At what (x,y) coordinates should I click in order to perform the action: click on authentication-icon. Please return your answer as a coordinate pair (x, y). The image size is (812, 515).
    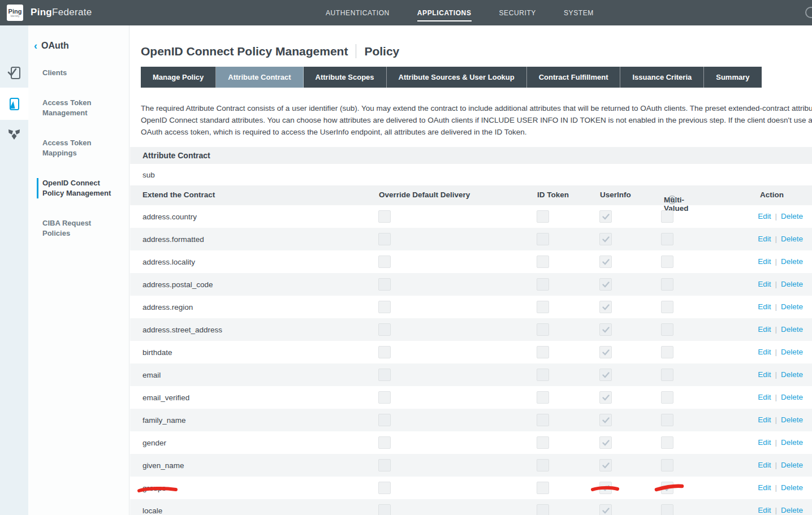
    Looking at the image, I should click on (14, 73).